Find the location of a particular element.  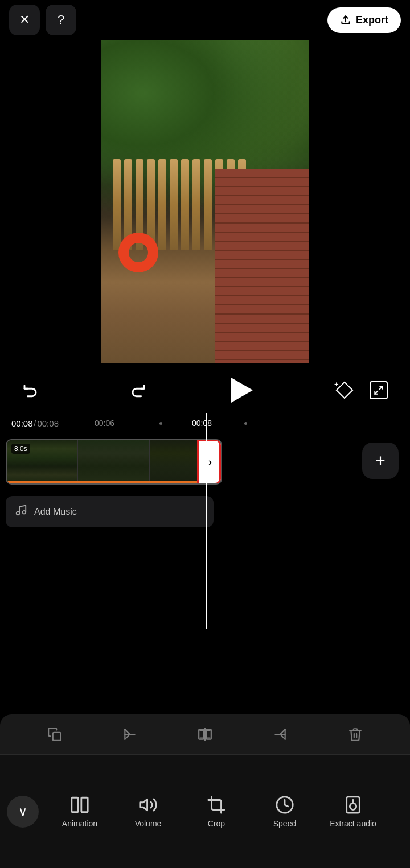

nav-items-list: Animation Volume is located at coordinates (228, 811).